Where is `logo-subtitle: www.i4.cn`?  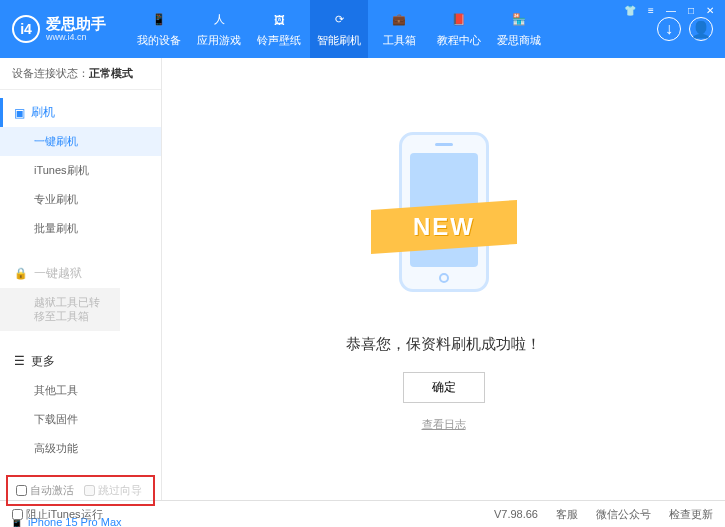
logo-subtitle: www.i4.cn is located at coordinates (76, 37).